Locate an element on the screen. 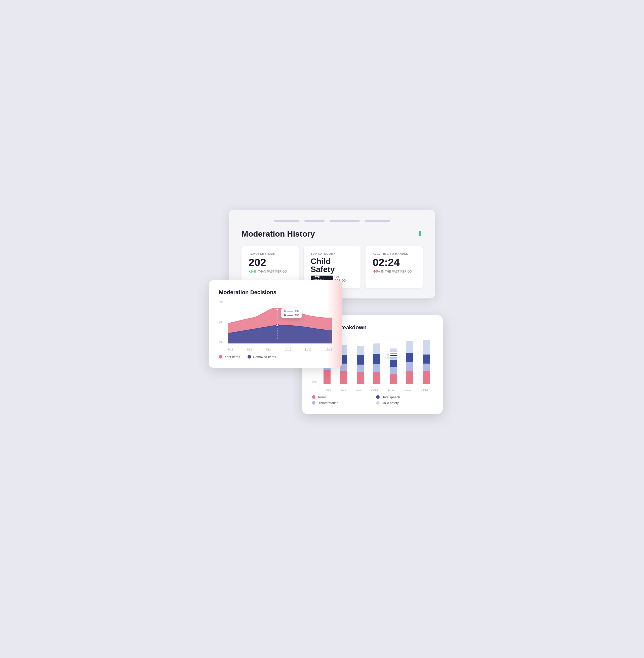 The image size is (644, 658). legend-child-safety: Child safety is located at coordinates (405, 403).